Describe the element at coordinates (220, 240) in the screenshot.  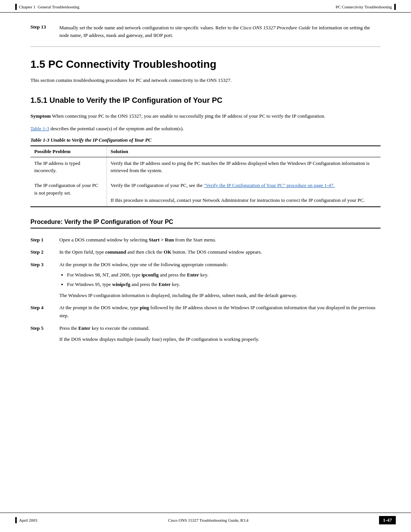
I see `step-1-content: Open a DOS command window by selecting S…` at that location.